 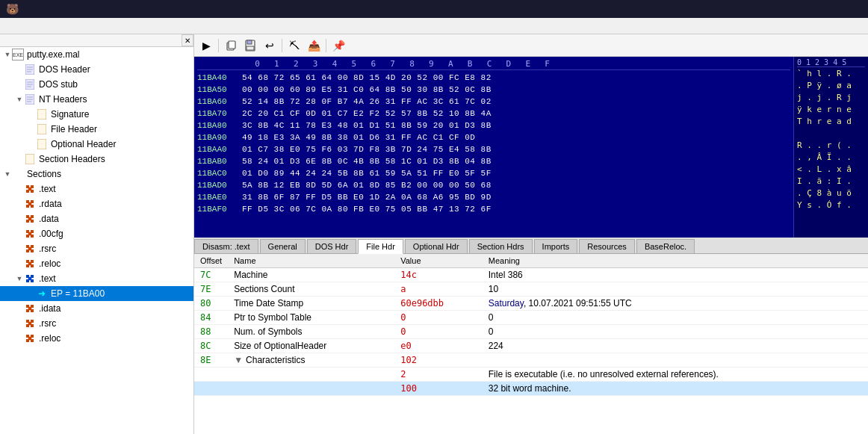 I want to click on tree-item-cfg: .00cfg, so click(x=97, y=234).